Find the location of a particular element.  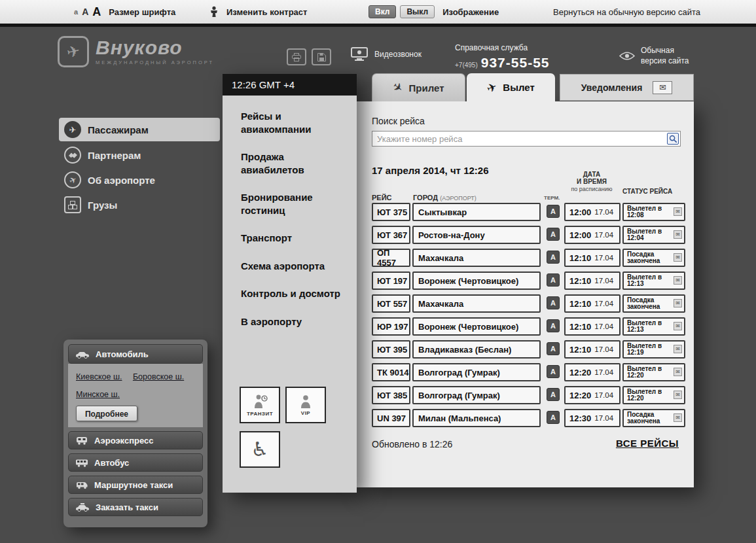

board-updated-label: Обновлено в 12:26 is located at coordinates (412, 444).